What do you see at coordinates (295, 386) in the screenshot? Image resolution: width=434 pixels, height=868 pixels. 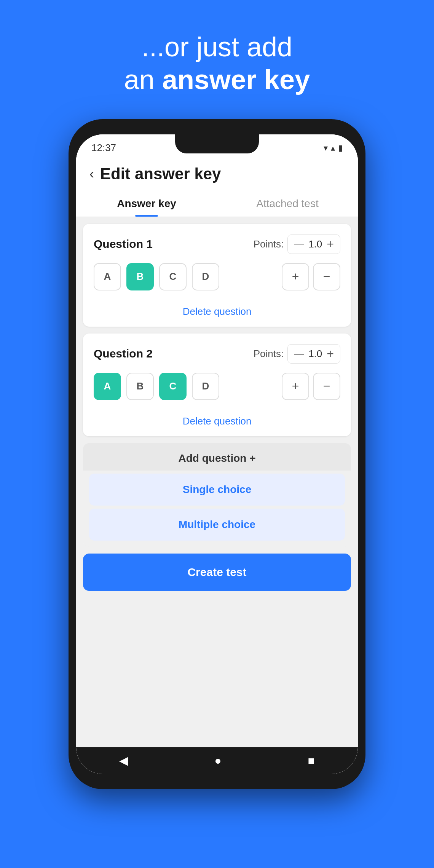 I see `question-2-add-choice-btn: +` at bounding box center [295, 386].